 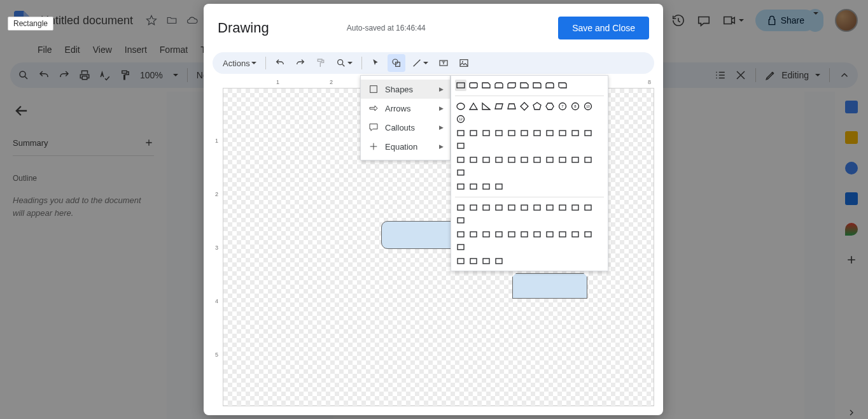 What do you see at coordinates (499, 85) in the screenshot?
I see `shape-snip-same` at bounding box center [499, 85].